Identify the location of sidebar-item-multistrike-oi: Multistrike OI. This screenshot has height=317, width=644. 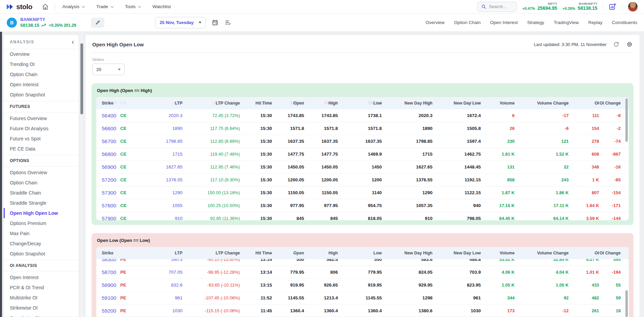
(41, 298).